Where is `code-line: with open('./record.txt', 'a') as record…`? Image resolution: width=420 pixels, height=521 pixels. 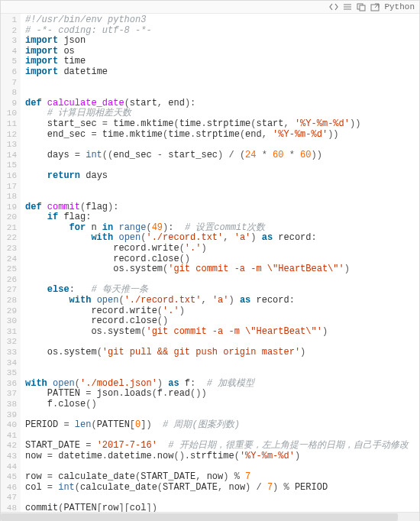 code-line: with open('./record.txt', 'a') as record… is located at coordinates (222, 238).